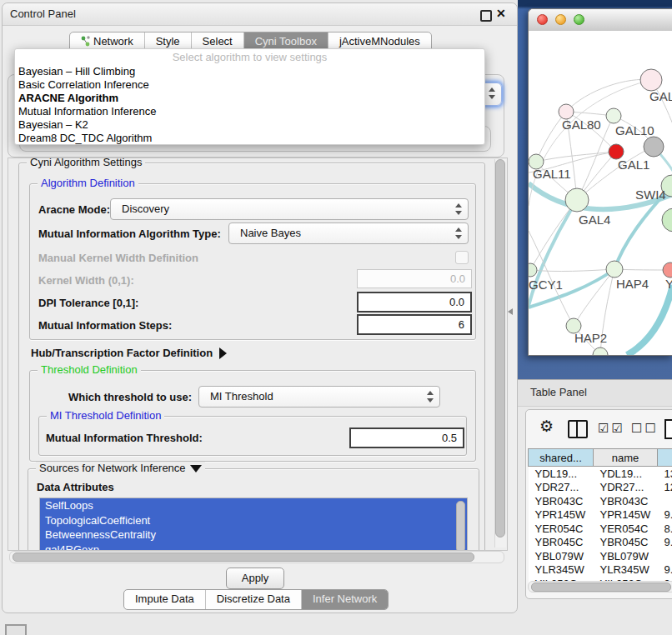 The image size is (672, 635). Describe the element at coordinates (414, 278) in the screenshot. I see `kernel-width-field: 0.0` at that location.